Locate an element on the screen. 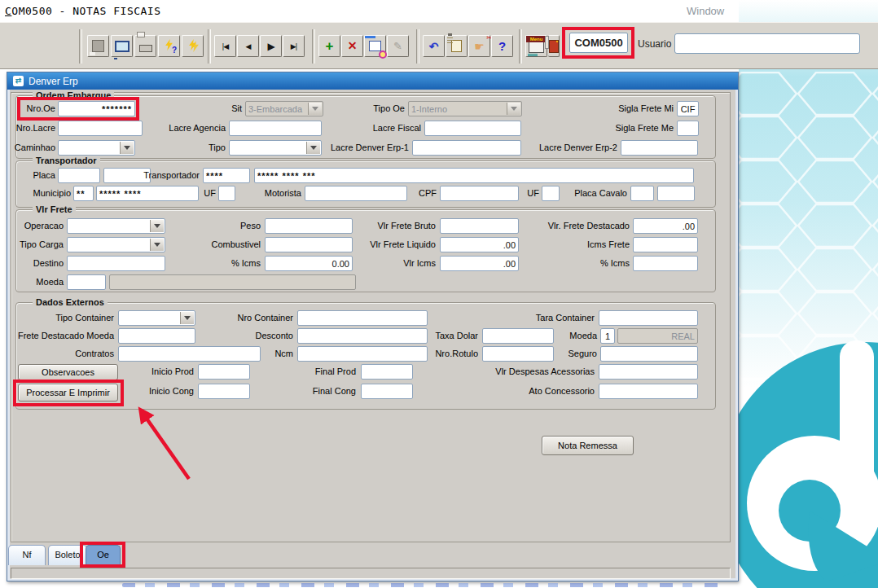  menu-icon: Menu is located at coordinates (536, 46).